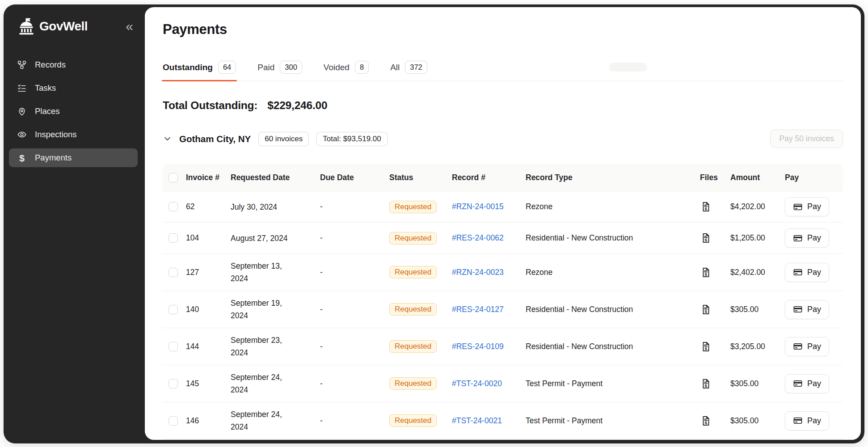  I want to click on records-icon, so click(22, 65).